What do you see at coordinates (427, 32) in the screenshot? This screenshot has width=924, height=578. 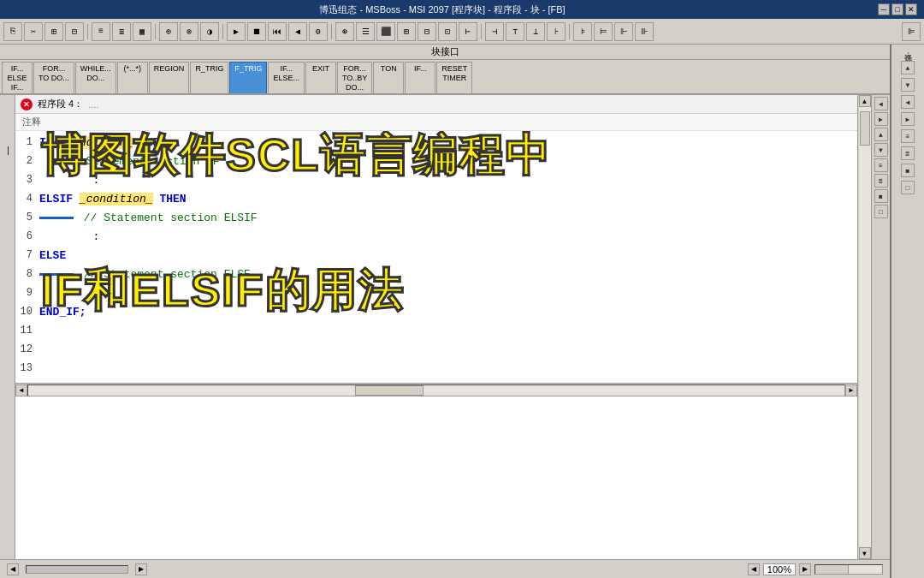 I see `toolbar-btn-20: ⊟` at bounding box center [427, 32].